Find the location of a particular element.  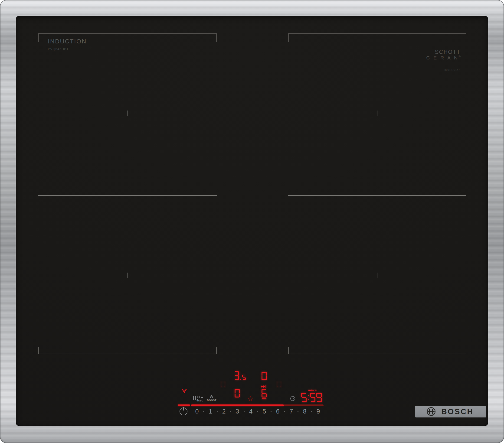

trademark-symbol: ® is located at coordinates (460, 56).